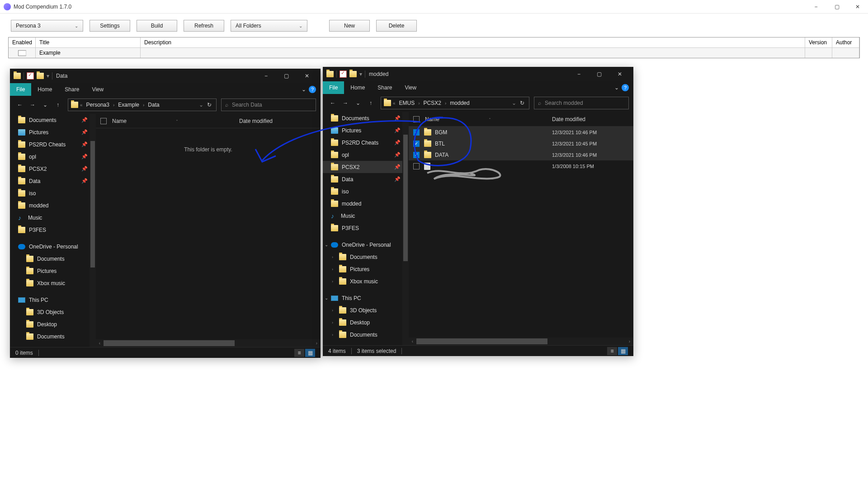 Image resolution: width=868 pixels, height=488 pixels. I want to click on file-row: ✓BGM12/3/2021 10:46 PM, so click(521, 132).